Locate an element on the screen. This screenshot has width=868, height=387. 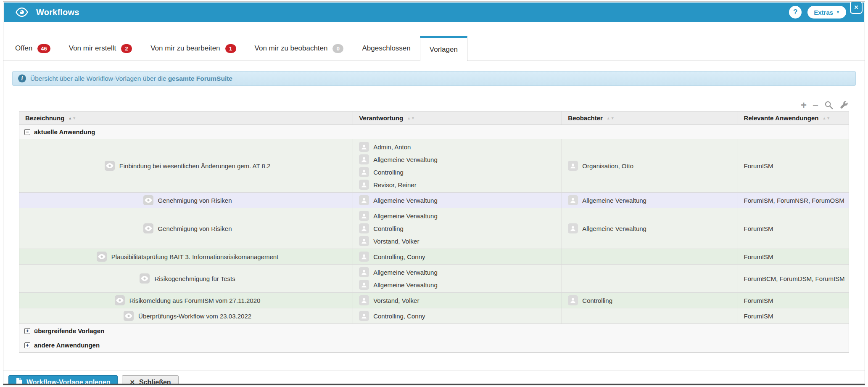
tab-von-mir-erstellt: Von mir erstellt 2 is located at coordinates (100, 48).